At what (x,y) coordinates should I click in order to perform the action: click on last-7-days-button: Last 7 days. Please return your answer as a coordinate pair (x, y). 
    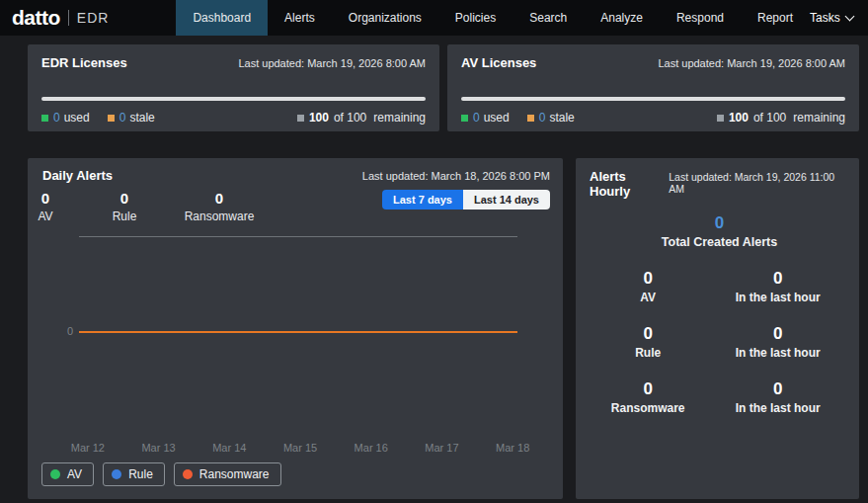
    Looking at the image, I should click on (423, 200).